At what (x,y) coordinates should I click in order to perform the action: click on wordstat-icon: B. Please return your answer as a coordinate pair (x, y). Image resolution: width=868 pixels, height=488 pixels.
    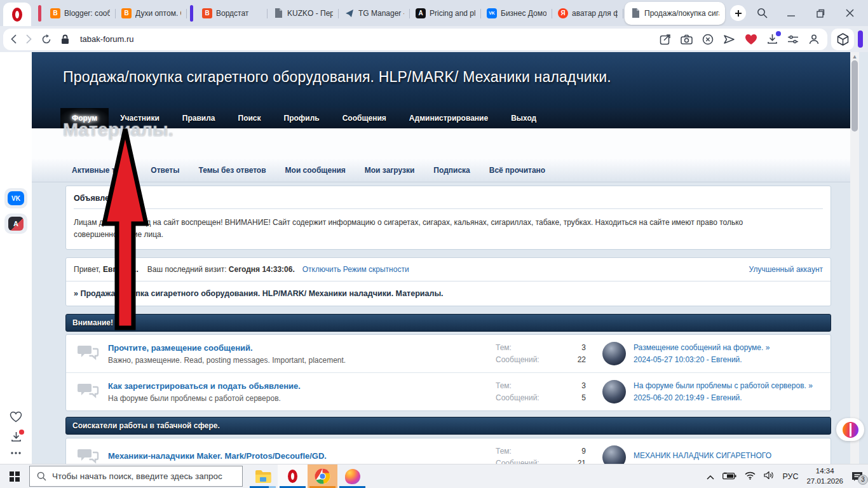
    Looking at the image, I should click on (207, 13).